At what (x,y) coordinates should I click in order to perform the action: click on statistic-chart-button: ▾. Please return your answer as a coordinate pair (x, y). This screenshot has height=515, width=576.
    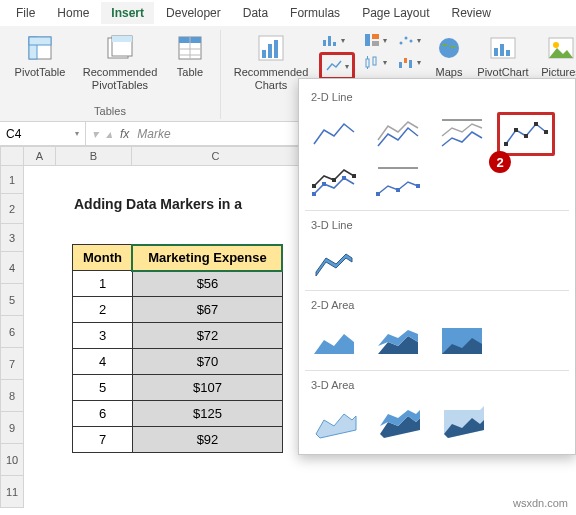
    Looking at the image, I should click on (375, 62).